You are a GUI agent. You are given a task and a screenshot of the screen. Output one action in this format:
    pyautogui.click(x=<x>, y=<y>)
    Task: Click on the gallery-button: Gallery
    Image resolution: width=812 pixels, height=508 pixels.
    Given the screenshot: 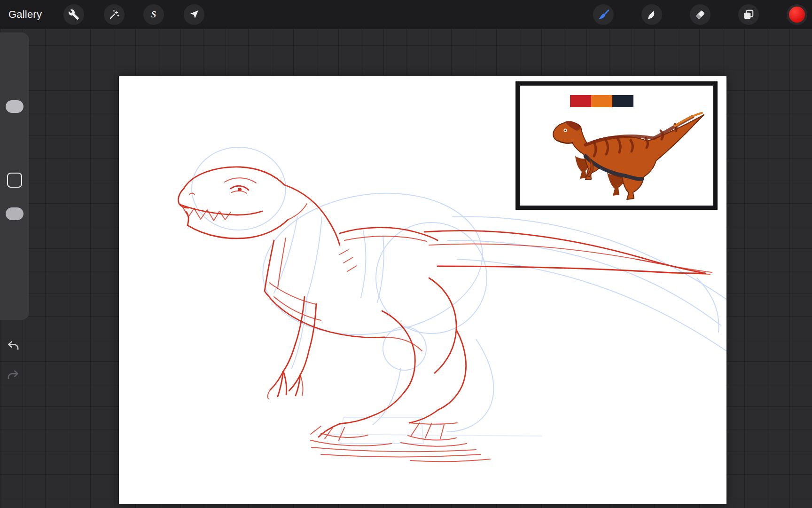 What is the action you would take?
    pyautogui.click(x=25, y=15)
    